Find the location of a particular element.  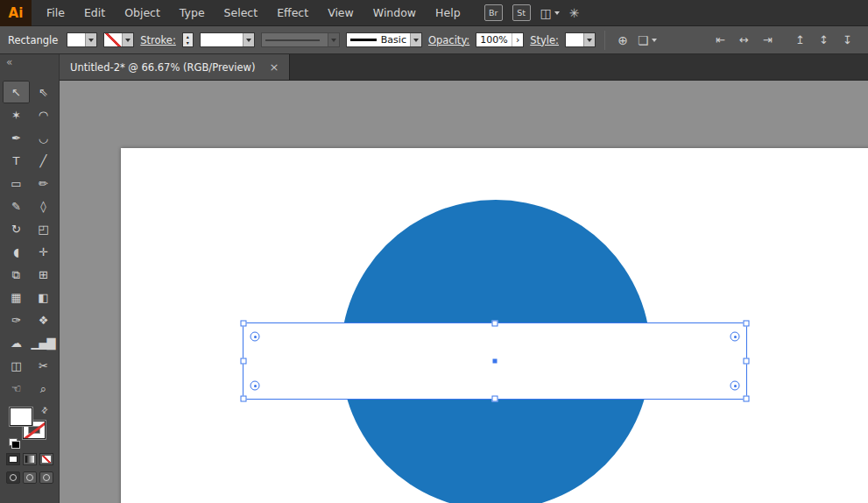

free-transform-tool: ✛ is located at coordinates (44, 252).